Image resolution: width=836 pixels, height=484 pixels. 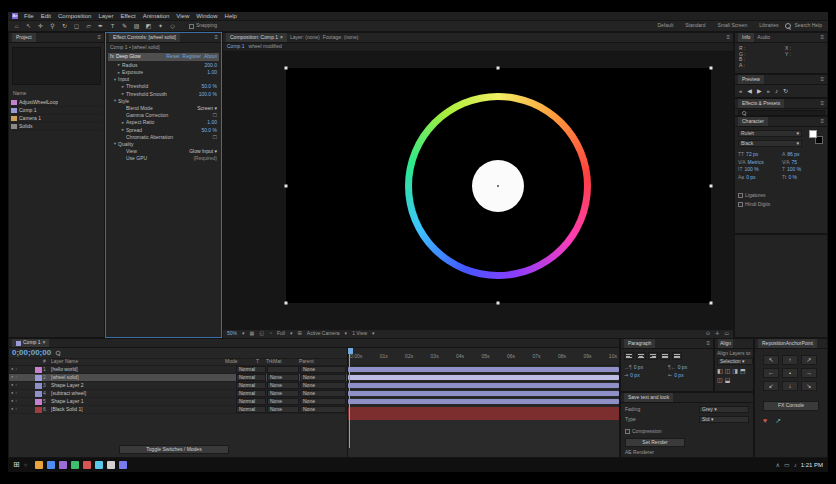 What do you see at coordinates (645, 376) in the screenshot?
I see `paragraph-field: ⇥ 0 px` at bounding box center [645, 376].